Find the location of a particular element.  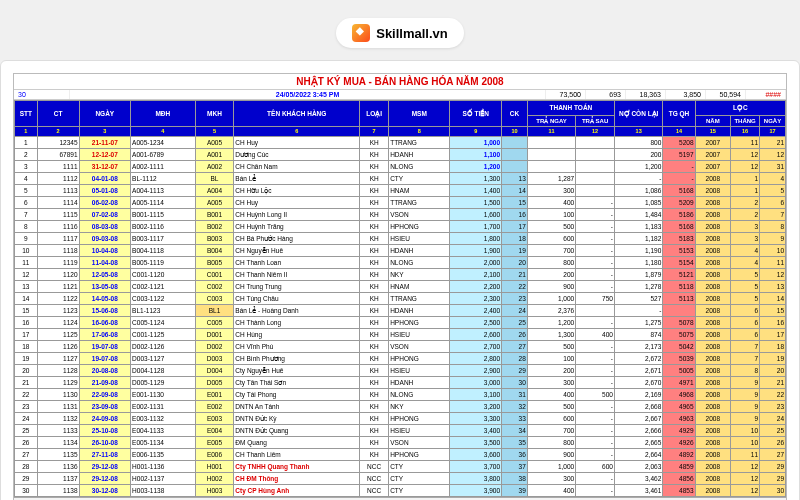

col-ck: CK is located at coordinates (515, 114).